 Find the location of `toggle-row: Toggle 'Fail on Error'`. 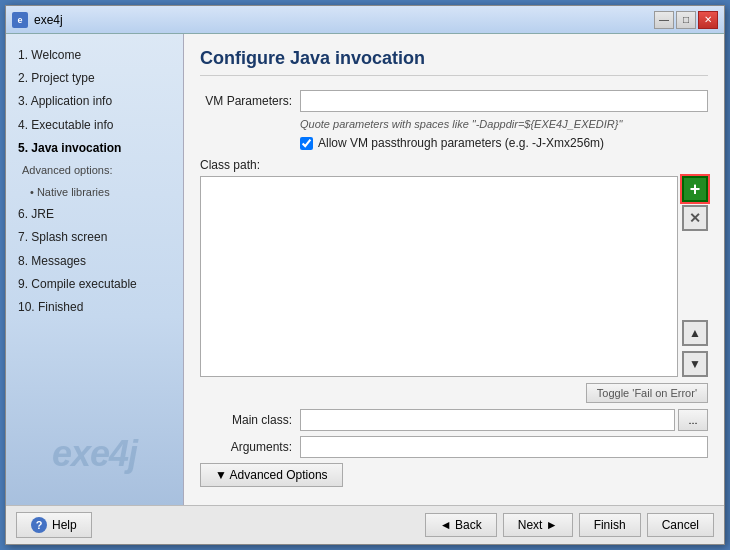

toggle-row: Toggle 'Fail on Error' is located at coordinates (454, 393).